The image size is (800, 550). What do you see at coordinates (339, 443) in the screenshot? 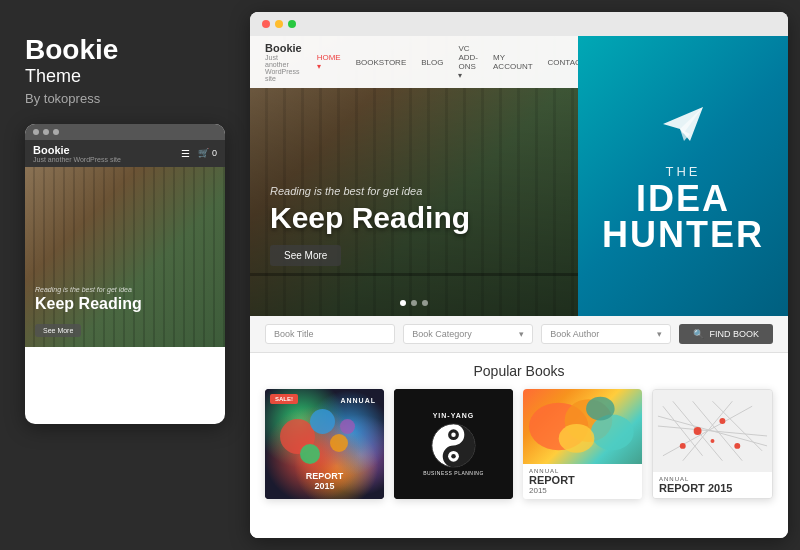
I see `bubble-orange` at bounding box center [339, 443].